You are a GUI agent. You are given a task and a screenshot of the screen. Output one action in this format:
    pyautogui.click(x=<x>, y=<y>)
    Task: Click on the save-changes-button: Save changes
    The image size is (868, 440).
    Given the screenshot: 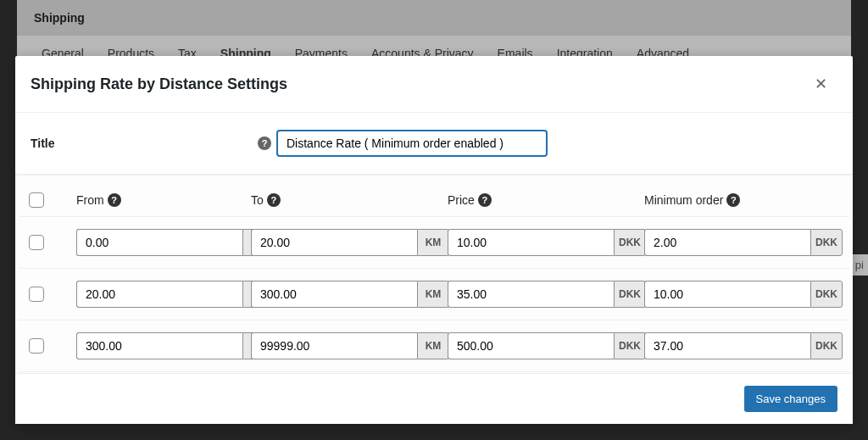 What is the action you would take?
    pyautogui.click(x=791, y=398)
    